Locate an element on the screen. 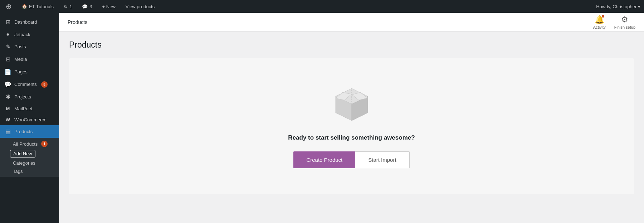 This screenshot has height=223, width=644. woocommerce-icon: W is located at coordinates (8, 120).